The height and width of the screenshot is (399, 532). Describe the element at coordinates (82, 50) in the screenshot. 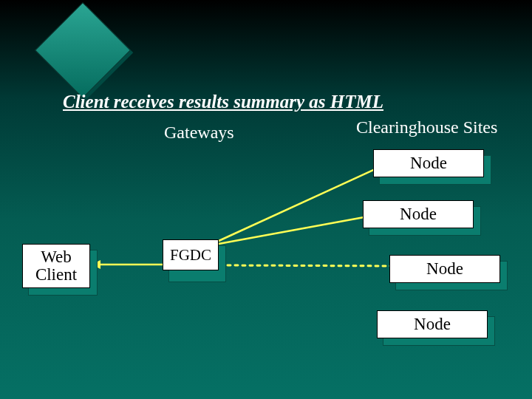

I see `diamond-bullet-icon` at that location.